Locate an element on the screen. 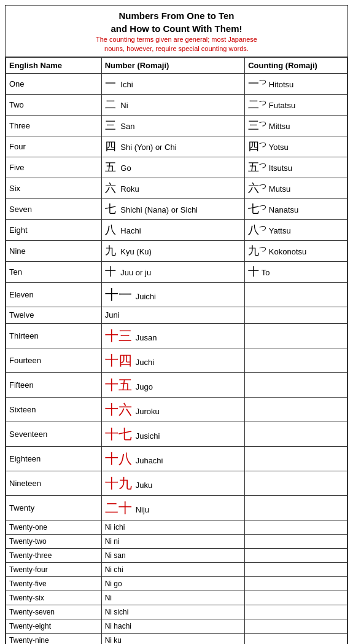 The image size is (353, 644). table-row: Sixteen十六Juroku is located at coordinates (177, 409).